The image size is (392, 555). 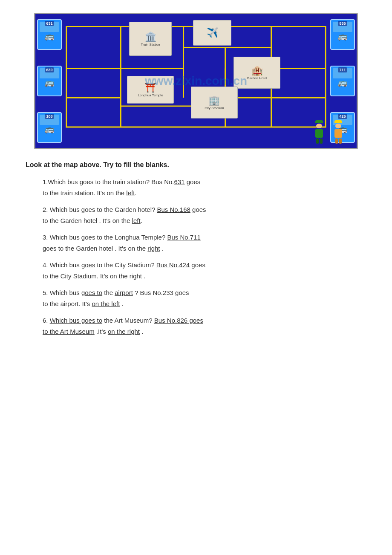 What do you see at coordinates (69, 332) in the screenshot?
I see `q6-answer3: to the Art Museum` at bounding box center [69, 332].